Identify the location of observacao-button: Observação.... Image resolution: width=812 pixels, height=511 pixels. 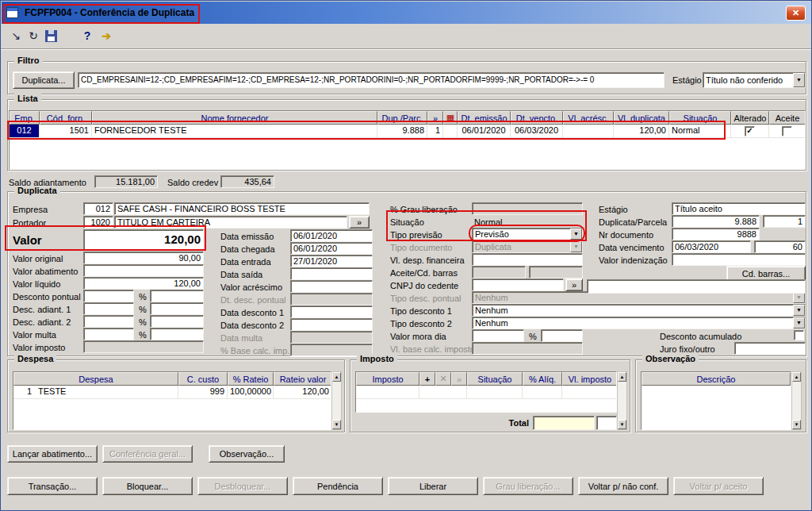
(247, 454).